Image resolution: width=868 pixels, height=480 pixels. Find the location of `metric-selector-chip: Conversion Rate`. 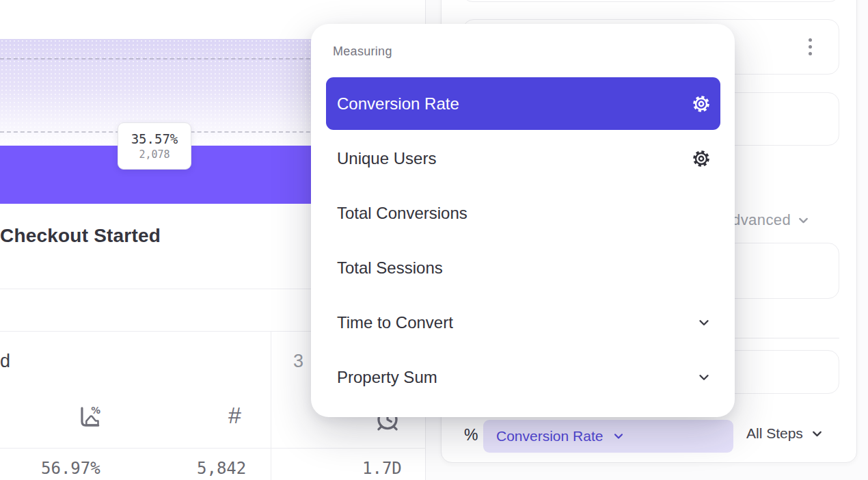

metric-selector-chip: Conversion Rate is located at coordinates (608, 436).